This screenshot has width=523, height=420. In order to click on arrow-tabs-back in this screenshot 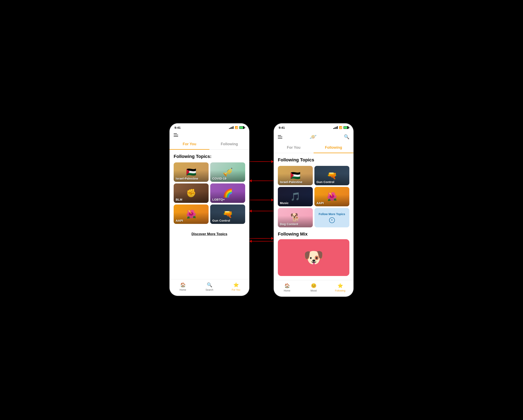, I will do `click(262, 181)`.